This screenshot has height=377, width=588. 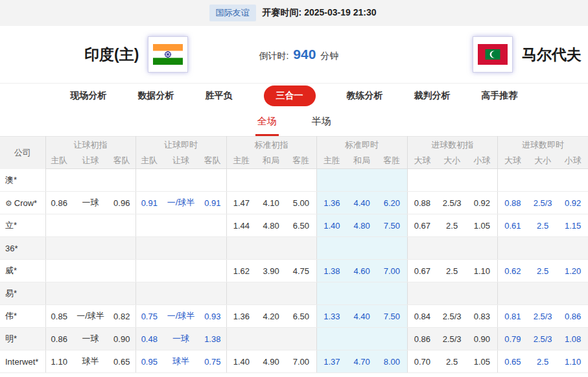 I want to click on odds-cell: 8.00, so click(x=392, y=361).